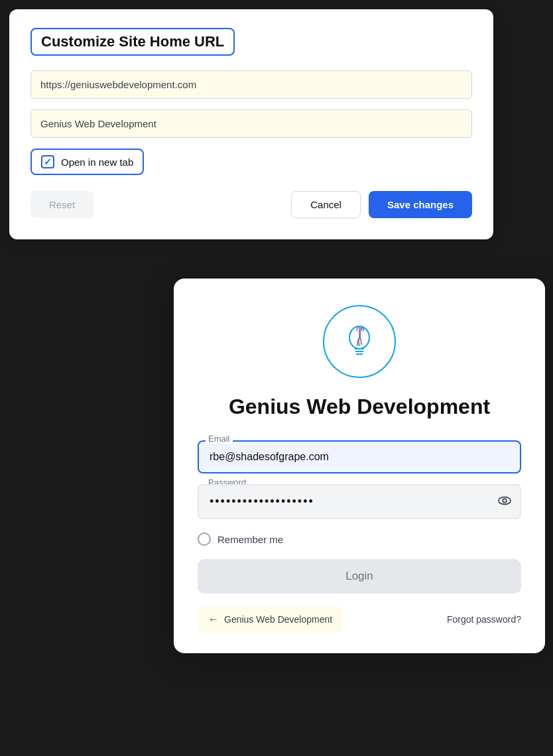  I want to click on lightbulb-icon, so click(359, 342).